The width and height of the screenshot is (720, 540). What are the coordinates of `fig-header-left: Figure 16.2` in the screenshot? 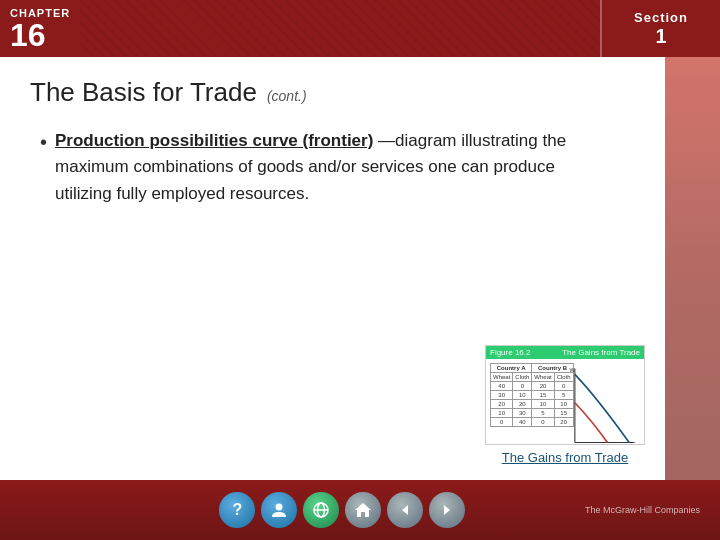 It's located at (510, 352).